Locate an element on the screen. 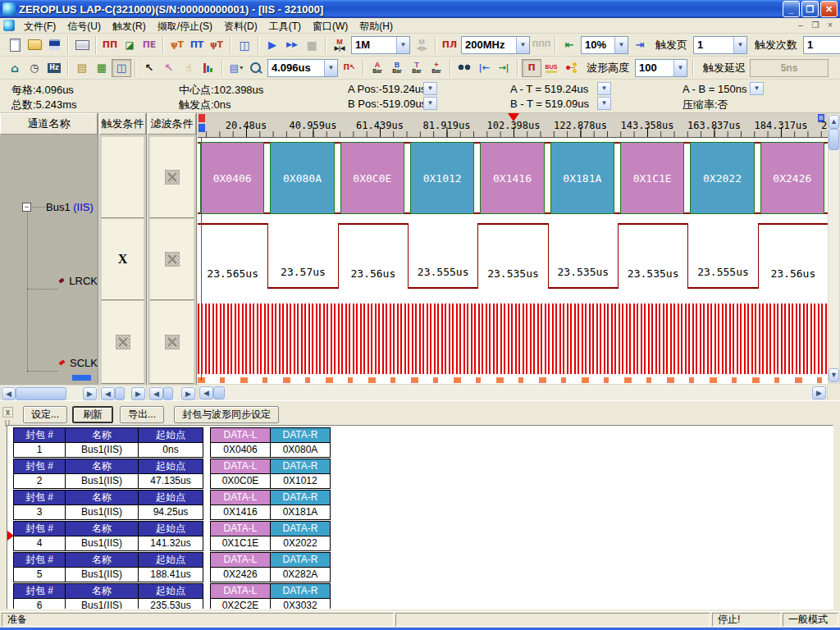 The height and width of the screenshot is (630, 840). zoom-percent-select: 10%▼ is located at coordinates (605, 45).